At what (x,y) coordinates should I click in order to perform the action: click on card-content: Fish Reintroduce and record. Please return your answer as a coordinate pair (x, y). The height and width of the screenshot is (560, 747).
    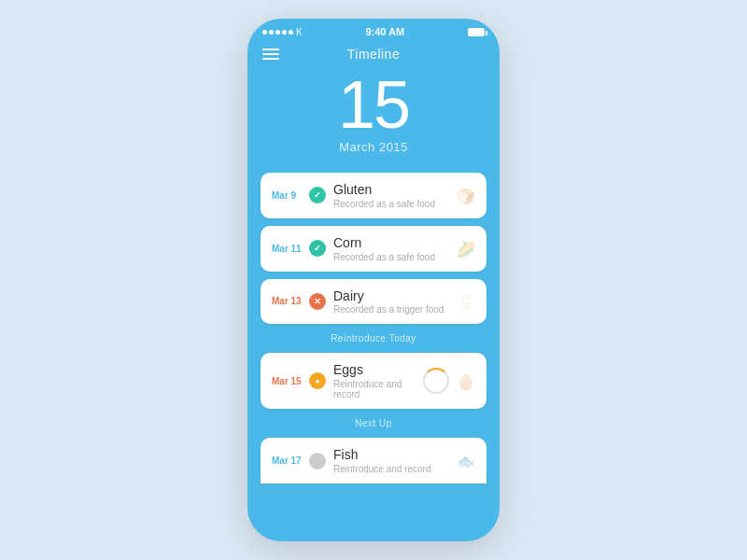
    Looking at the image, I should click on (391, 461).